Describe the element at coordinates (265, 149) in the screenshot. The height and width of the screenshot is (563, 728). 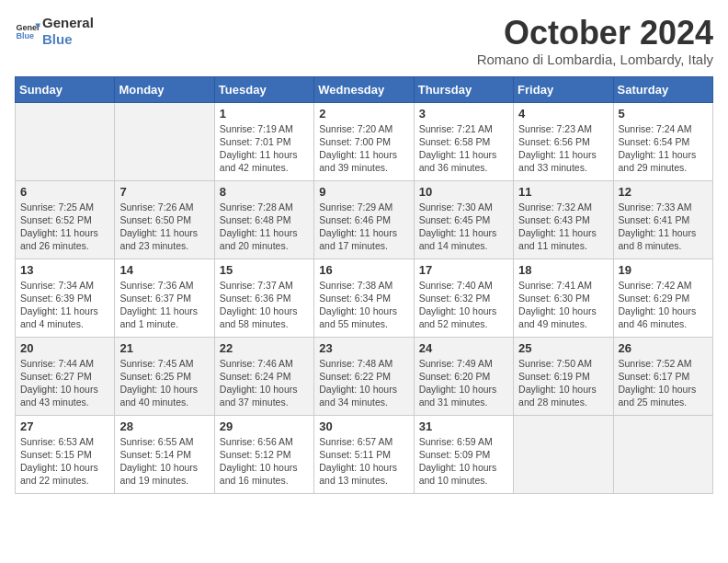
I see `day-info: Sunrise: 7:19 AM Sunset: 7:01 PM Dayligh…` at that location.